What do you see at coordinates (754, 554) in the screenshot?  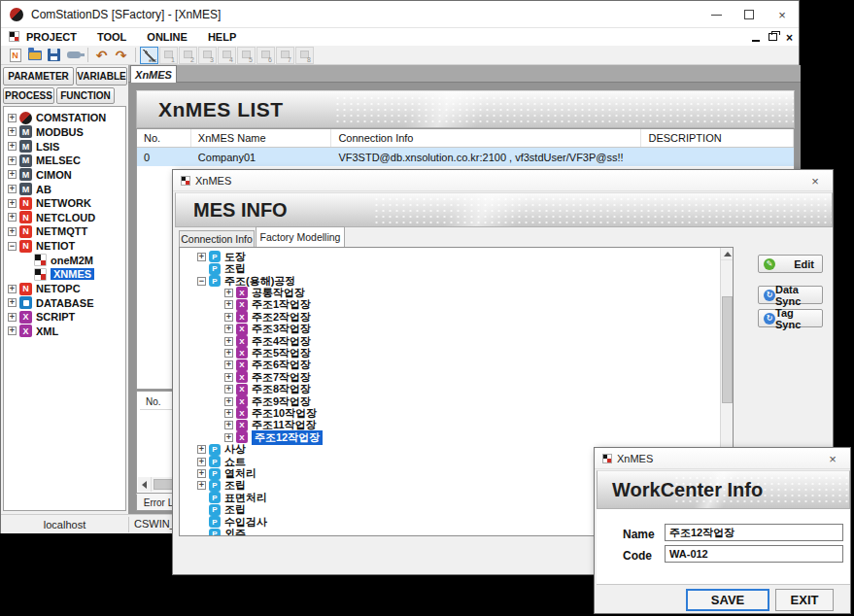 I see `code-field` at bounding box center [754, 554].